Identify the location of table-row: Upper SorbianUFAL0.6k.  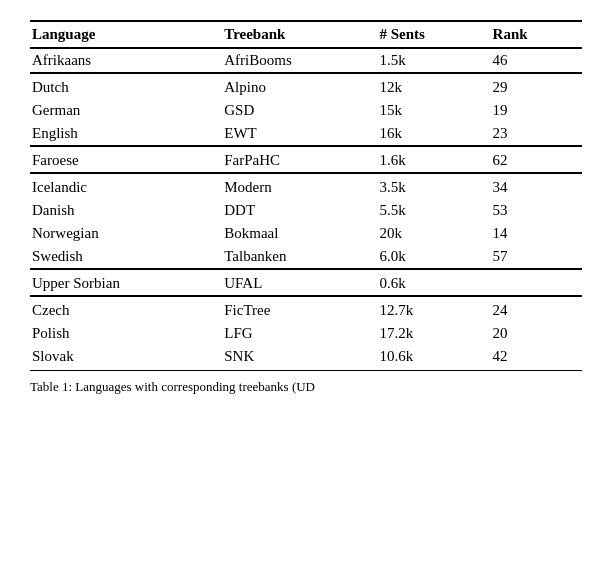
(306, 282).